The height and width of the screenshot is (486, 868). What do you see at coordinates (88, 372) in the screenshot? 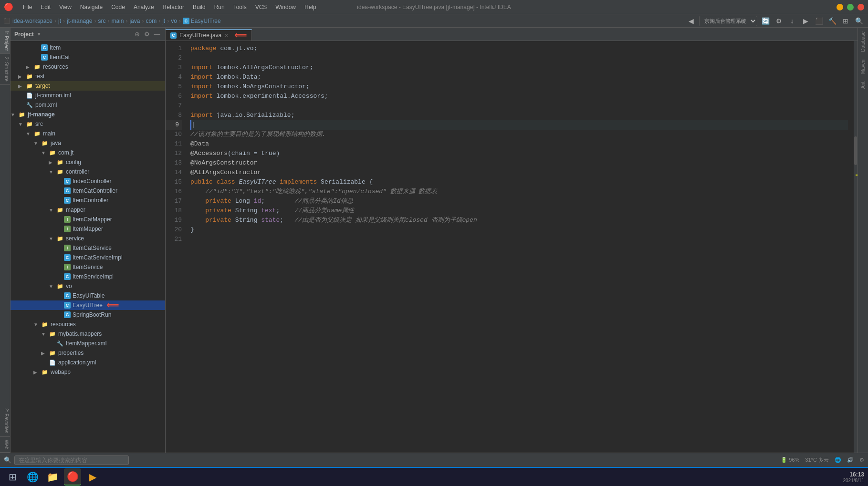
I see `tree-item-webapp: ▶ 📁 webapp` at bounding box center [88, 372].